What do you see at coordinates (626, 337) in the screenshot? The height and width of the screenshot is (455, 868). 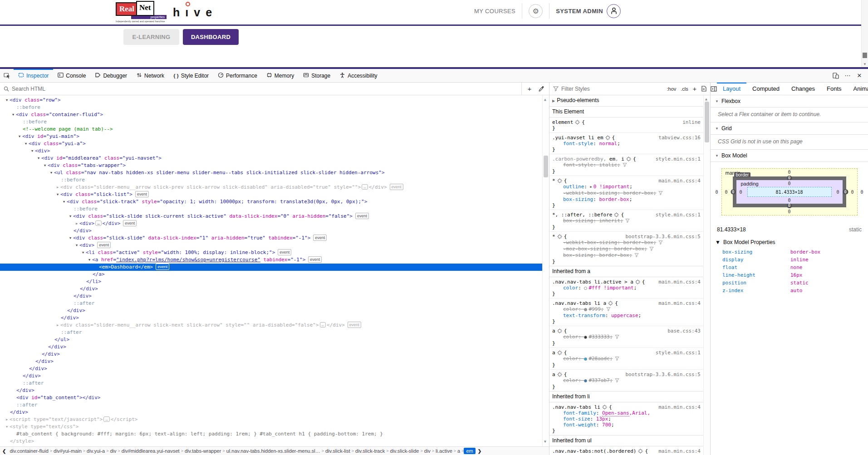 I see `css-rule: a{base.css:43color: #333333;}` at bounding box center [626, 337].